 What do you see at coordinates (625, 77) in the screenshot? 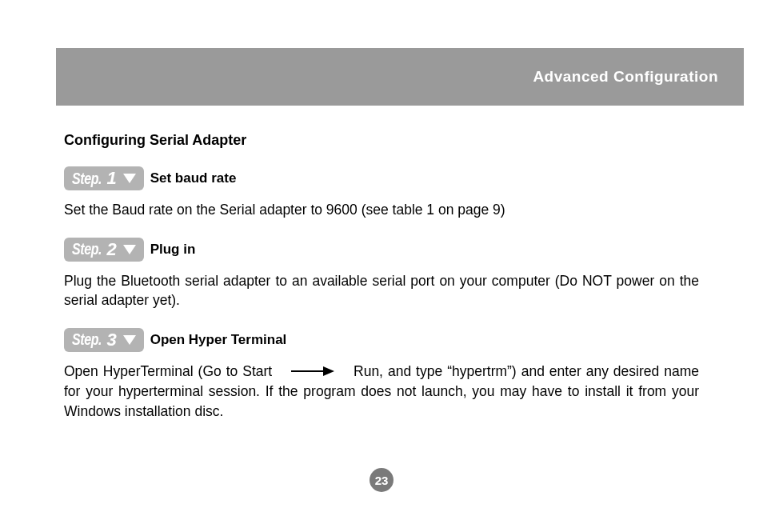
I see `header-title: Advanced Configuration` at bounding box center [625, 77].